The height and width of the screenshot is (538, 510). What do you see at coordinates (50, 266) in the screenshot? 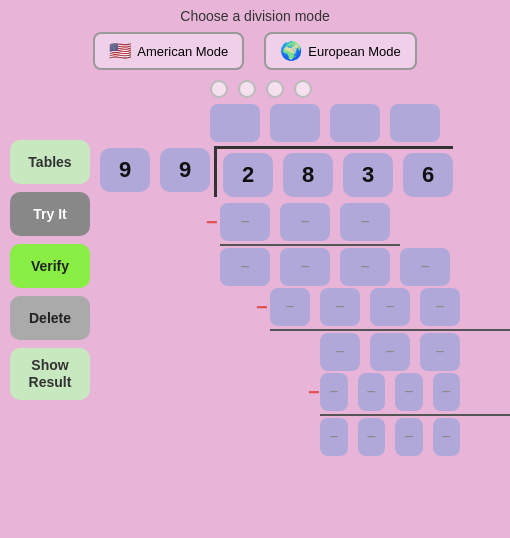
I see `verify-button: Verify` at bounding box center [50, 266].